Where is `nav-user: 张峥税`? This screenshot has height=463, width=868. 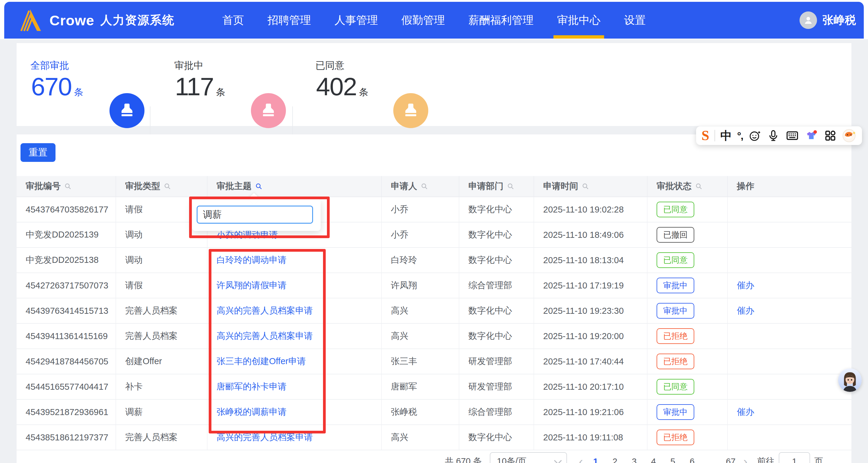
nav-user: 张峥税 is located at coordinates (828, 20).